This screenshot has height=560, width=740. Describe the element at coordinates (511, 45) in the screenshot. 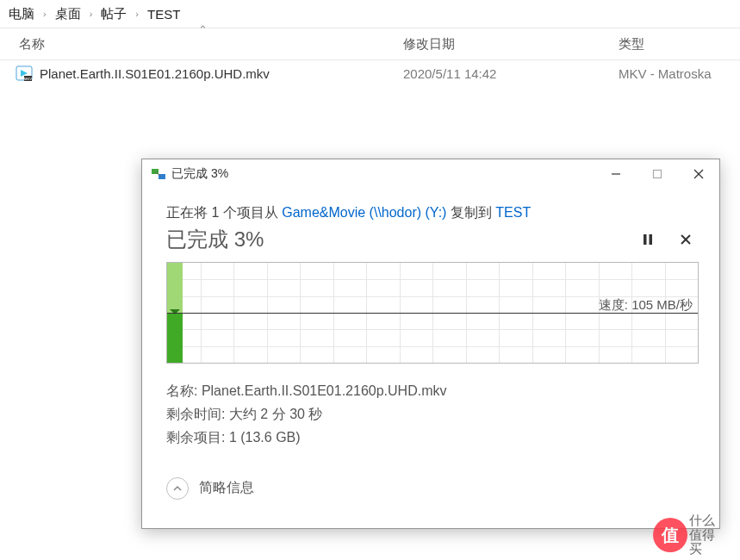

I see `column-date: 修改日期` at that location.